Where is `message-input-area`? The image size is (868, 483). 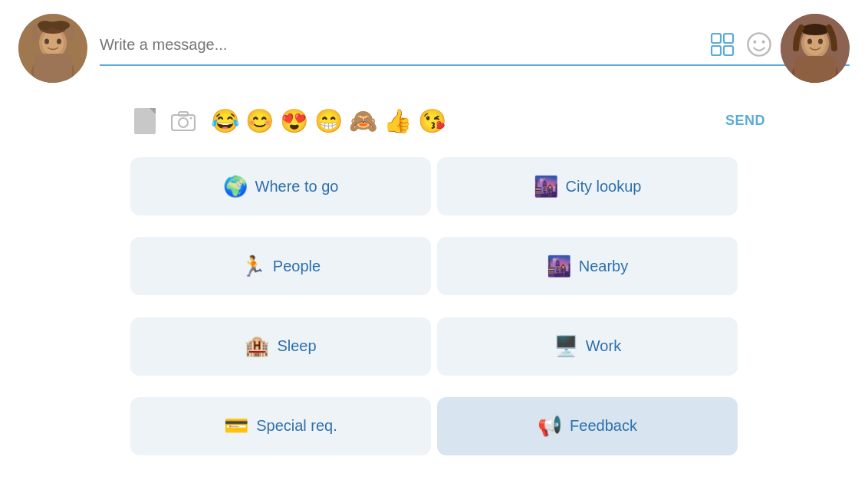 message-input-area is located at coordinates (475, 48).